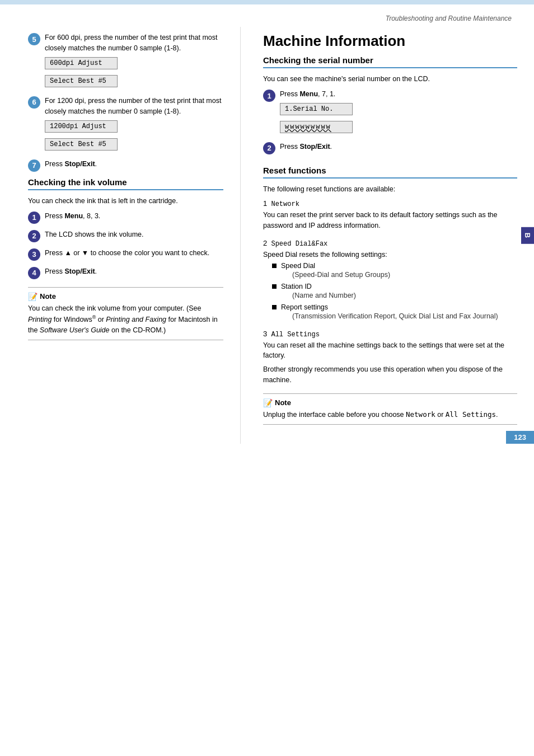 This screenshot has width=534, height=756. What do you see at coordinates (134, 253) in the screenshot?
I see `ink-step-3-text: Press ▲ or ▼ to choose the color you wan…` at bounding box center [134, 253].